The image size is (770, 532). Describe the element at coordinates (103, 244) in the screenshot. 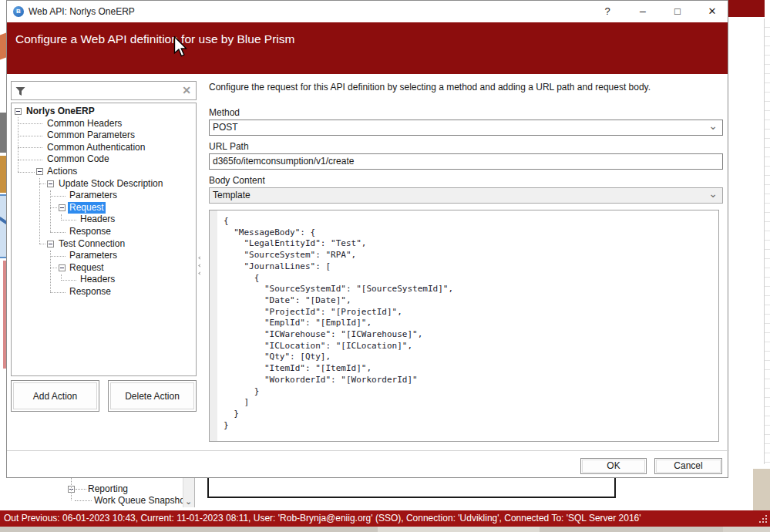

I see `tree-item-test-connection: Test Connection` at that location.